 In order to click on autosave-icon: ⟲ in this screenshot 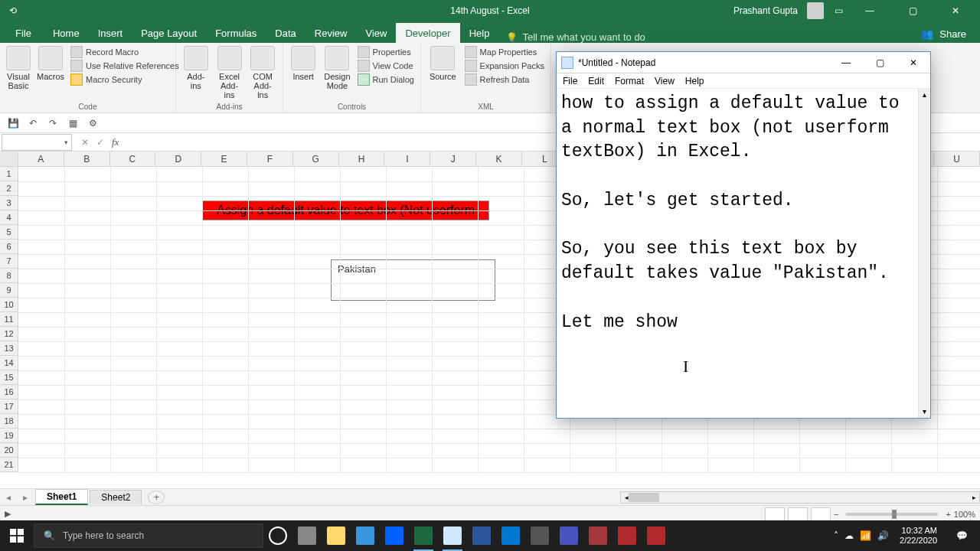, I will do `click(13, 11)`.